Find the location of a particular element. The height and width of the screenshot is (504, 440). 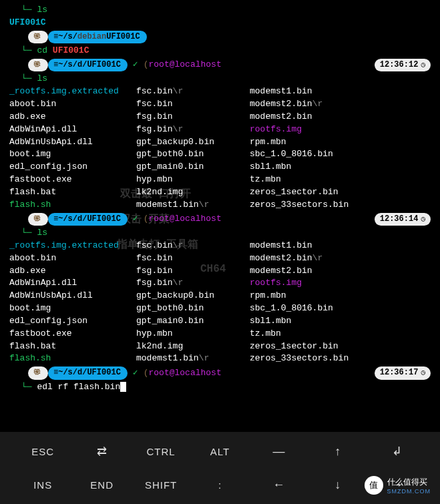

command-input-line: └─ edl rf flash.bin is located at coordinates (220, 387).